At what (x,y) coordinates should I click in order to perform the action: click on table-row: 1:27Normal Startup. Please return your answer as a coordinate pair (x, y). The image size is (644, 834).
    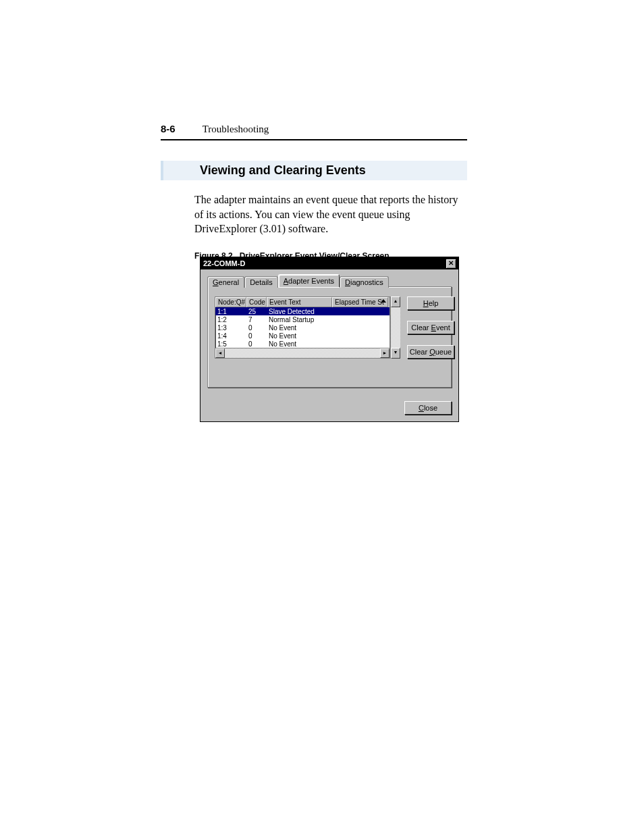
    Looking at the image, I should click on (302, 319).